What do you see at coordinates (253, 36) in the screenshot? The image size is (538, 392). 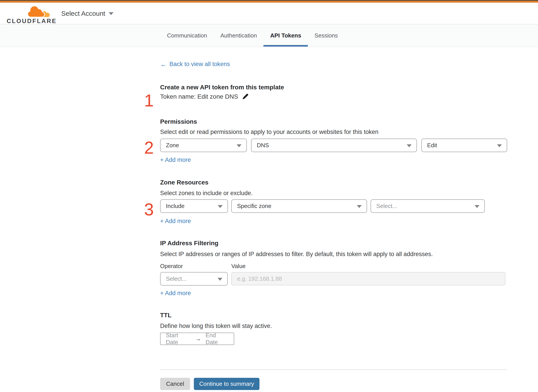 I see `tab-list: Communication Authentication API Tokens …` at bounding box center [253, 36].